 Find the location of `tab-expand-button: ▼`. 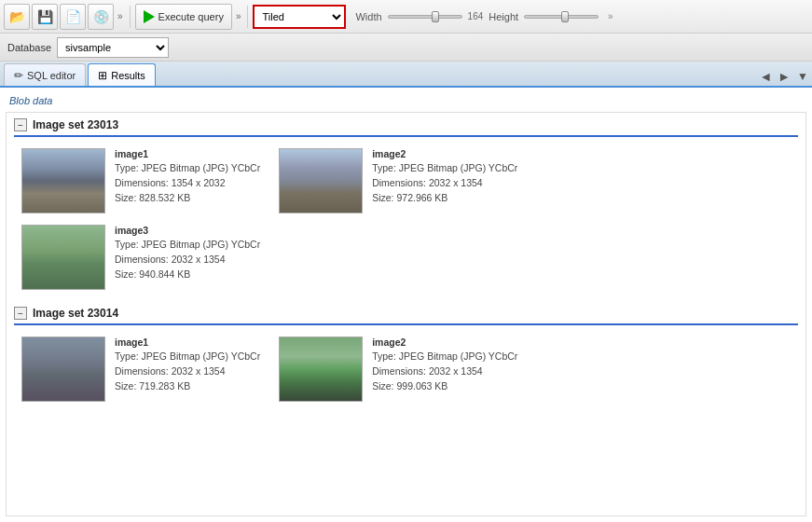

tab-expand-button: ▼ is located at coordinates (803, 76).